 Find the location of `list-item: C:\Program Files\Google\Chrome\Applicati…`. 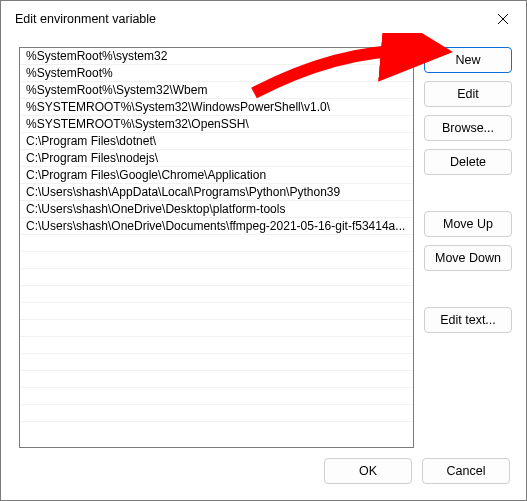

list-item: C:\Program Files\Google\Chrome\Applicati… is located at coordinates (216, 176).